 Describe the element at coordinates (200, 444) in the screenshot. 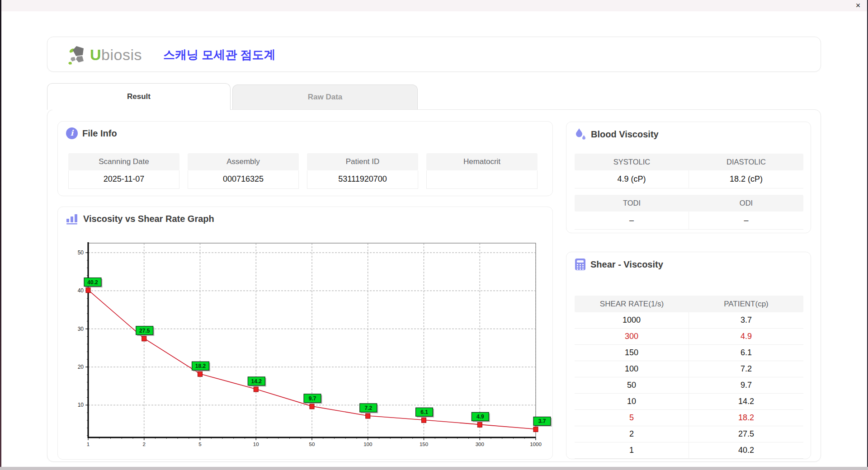

I see `svg-text: 5` at that location.